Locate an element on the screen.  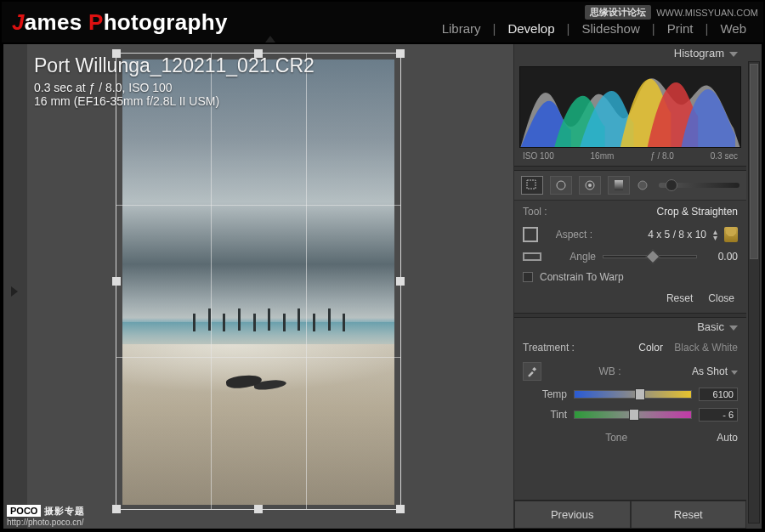
histogram-shutter: 0.3 sec is located at coordinates (724, 156).